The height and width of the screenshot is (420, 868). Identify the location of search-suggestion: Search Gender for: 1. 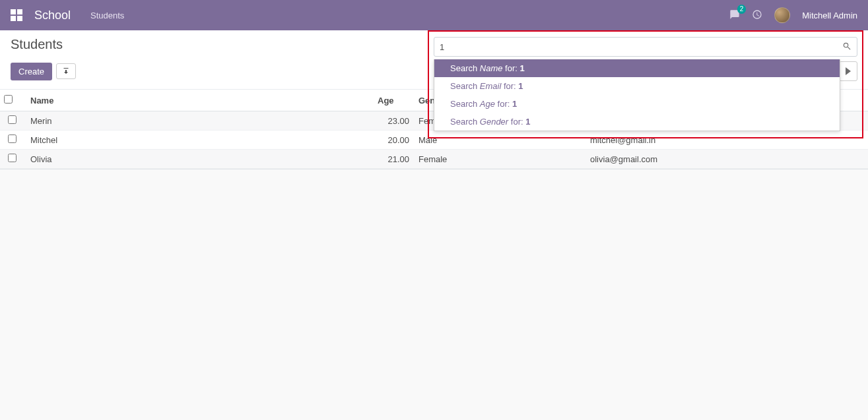
(637, 121).